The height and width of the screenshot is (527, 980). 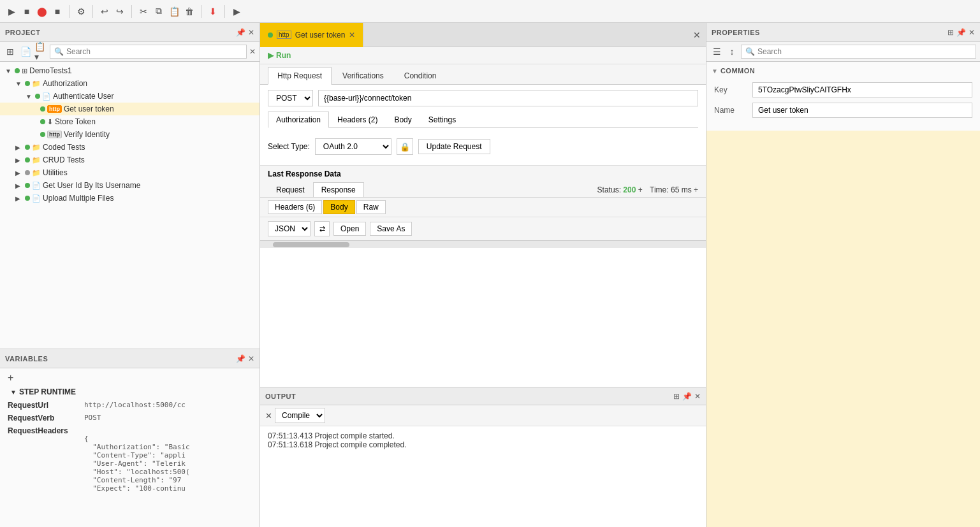 I want to click on method-select: POST, so click(x=291, y=98).